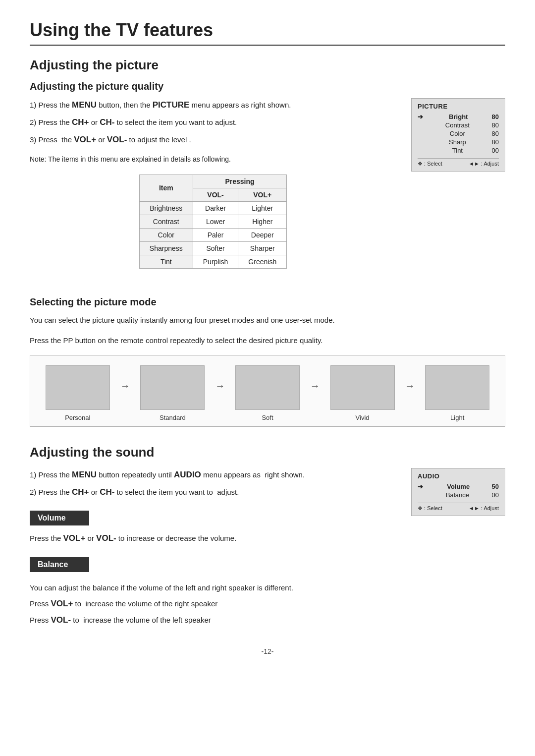 This screenshot has width=535, height=756. Describe the element at coordinates (458, 476) in the screenshot. I see `audio-menu-title: AUDIO` at that location.